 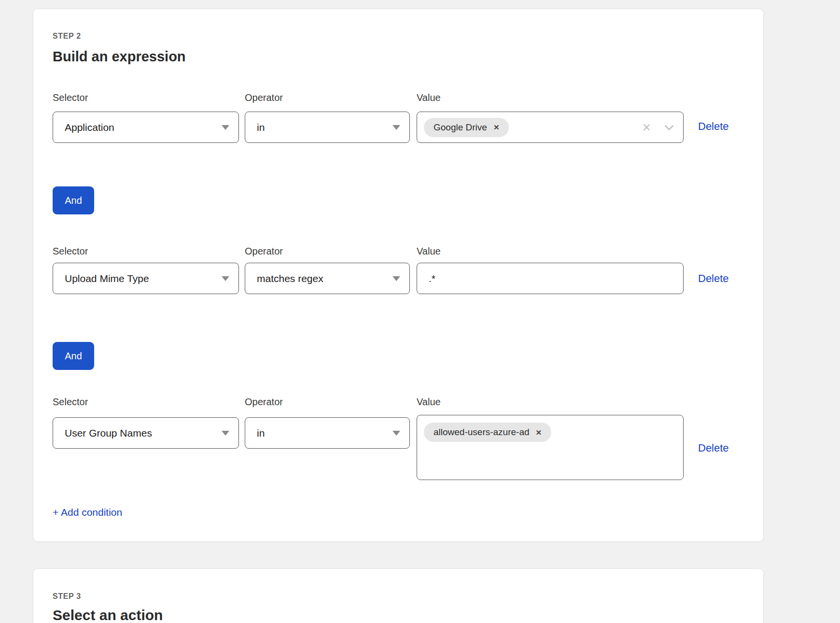 What do you see at coordinates (550, 127) in the screenshot?
I see `value-multiselect-row1: Google Drive ✕ ✕` at bounding box center [550, 127].